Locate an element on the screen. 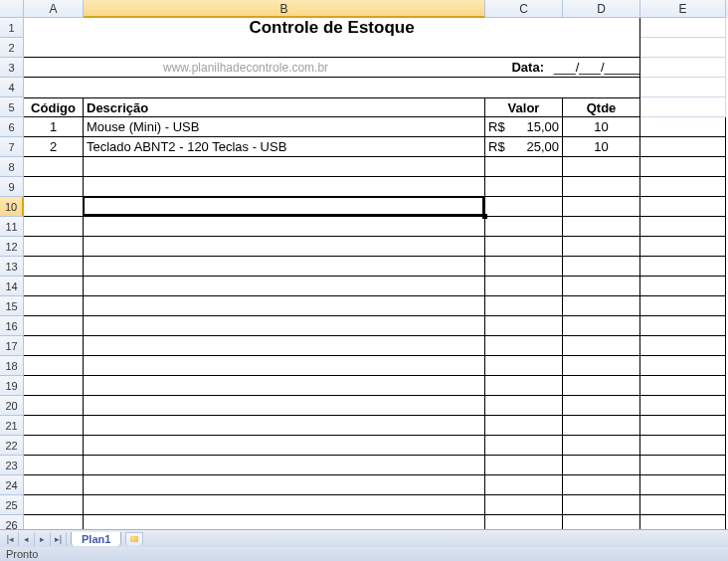  col-header-A: A is located at coordinates (54, 9).